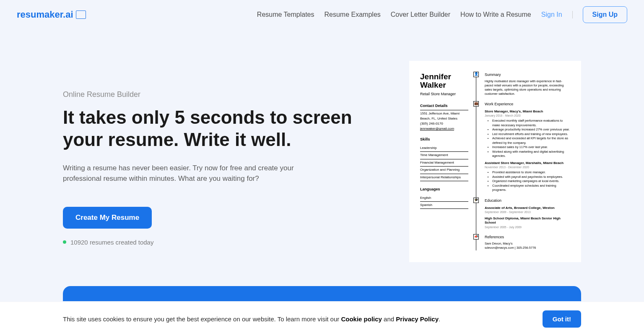  What do you see at coordinates (527, 212) in the screenshot?
I see `edu-date: September 2009 - September 2013` at bounding box center [527, 212].